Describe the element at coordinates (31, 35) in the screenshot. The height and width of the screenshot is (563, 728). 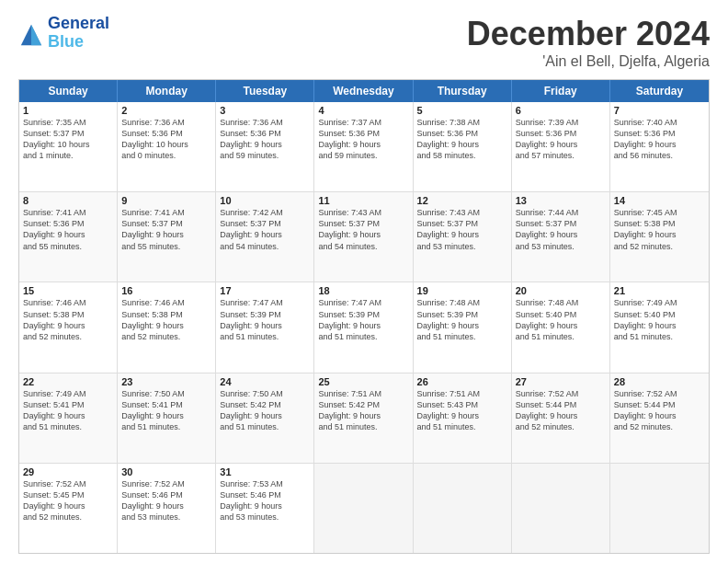
I see `logo-icon` at that location.